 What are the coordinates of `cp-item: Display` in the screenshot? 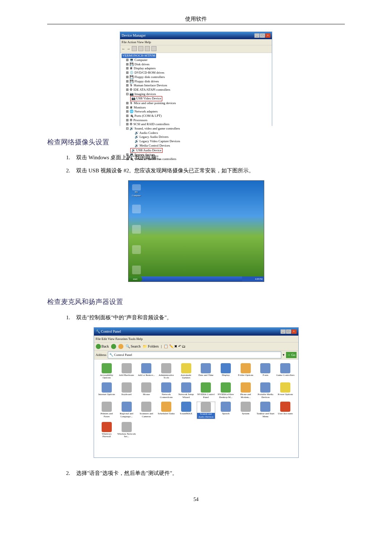 It's located at (226, 372).